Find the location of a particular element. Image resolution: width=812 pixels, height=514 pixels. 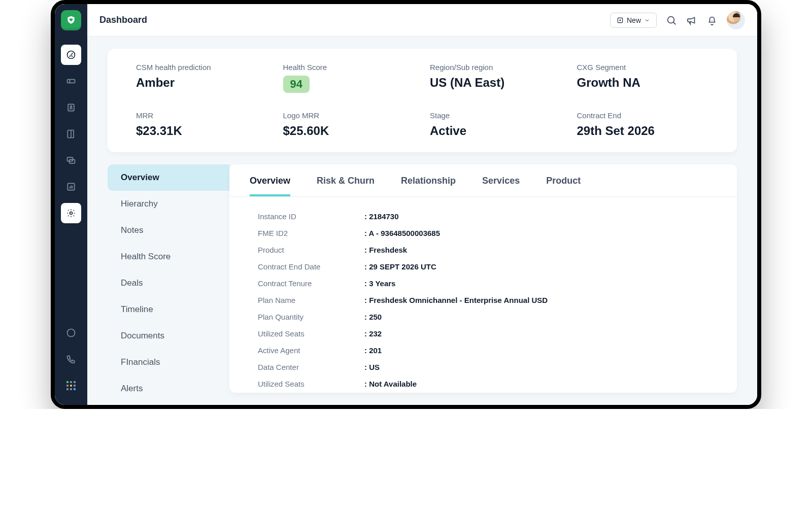

search-button is located at coordinates (671, 20).